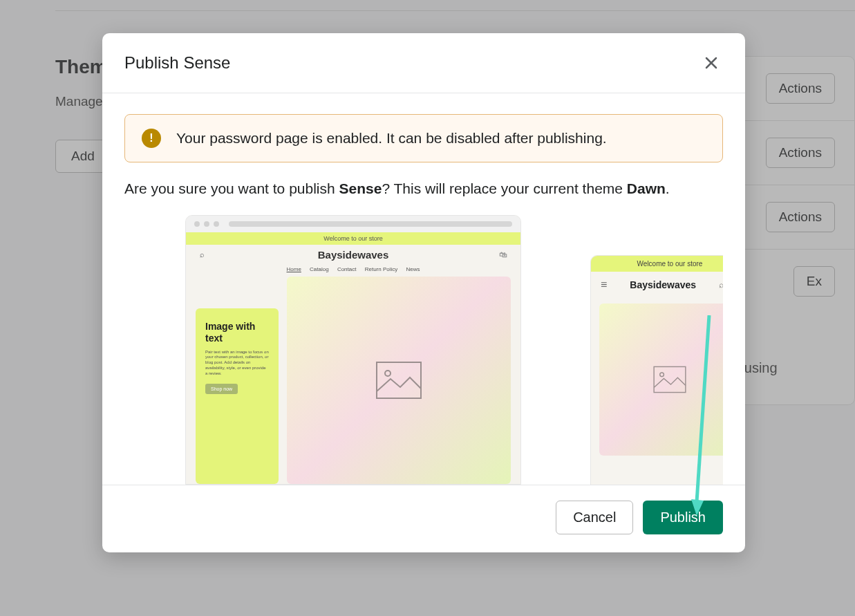  What do you see at coordinates (683, 517) in the screenshot?
I see `publish-button: Publish` at bounding box center [683, 517].